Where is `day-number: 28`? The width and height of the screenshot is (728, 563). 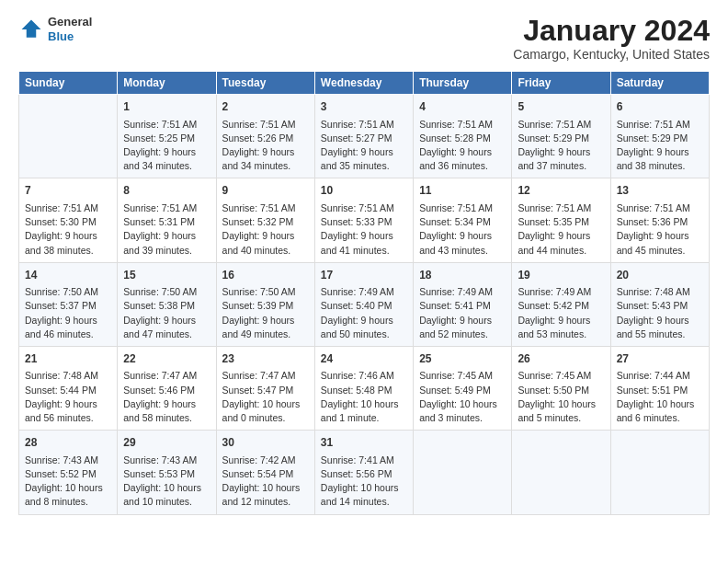 day-number: 28 is located at coordinates (68, 443).